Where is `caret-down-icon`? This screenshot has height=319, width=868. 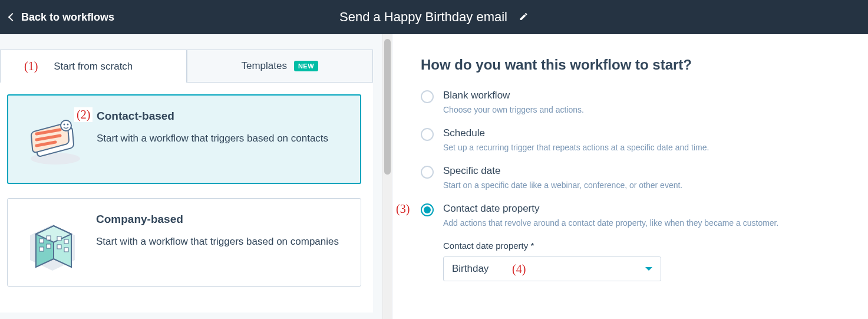 caret-down-icon is located at coordinates (649, 269).